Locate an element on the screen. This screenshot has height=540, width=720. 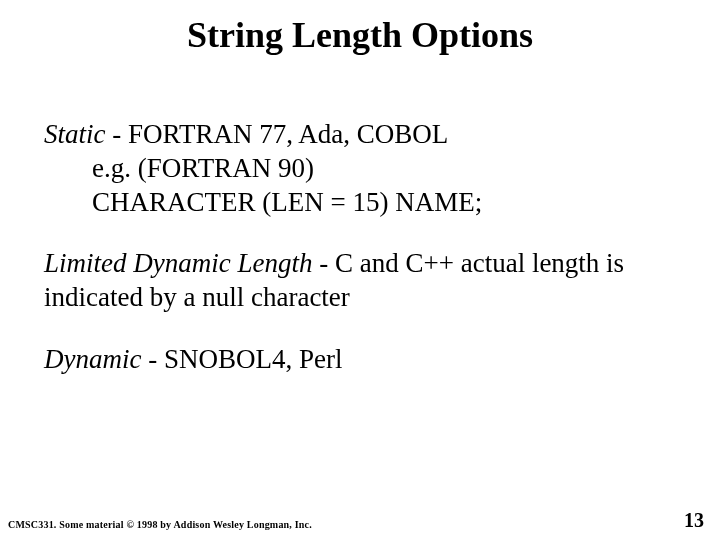
block-dynamic-label: Dynamic is located at coordinates (92, 359).